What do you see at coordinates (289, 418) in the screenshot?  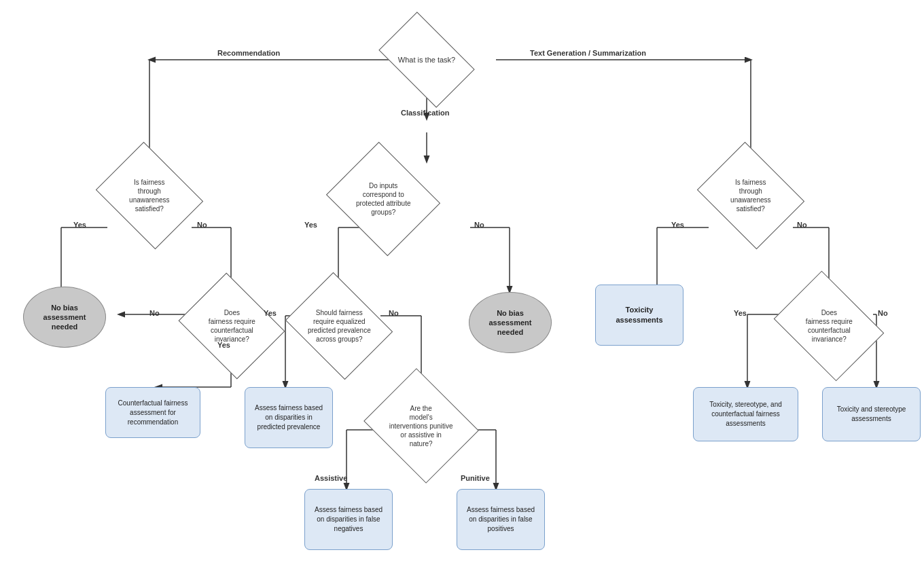 I see `assess-predicted-prevalence-box: Assess fairness based on disparities in …` at bounding box center [289, 418].